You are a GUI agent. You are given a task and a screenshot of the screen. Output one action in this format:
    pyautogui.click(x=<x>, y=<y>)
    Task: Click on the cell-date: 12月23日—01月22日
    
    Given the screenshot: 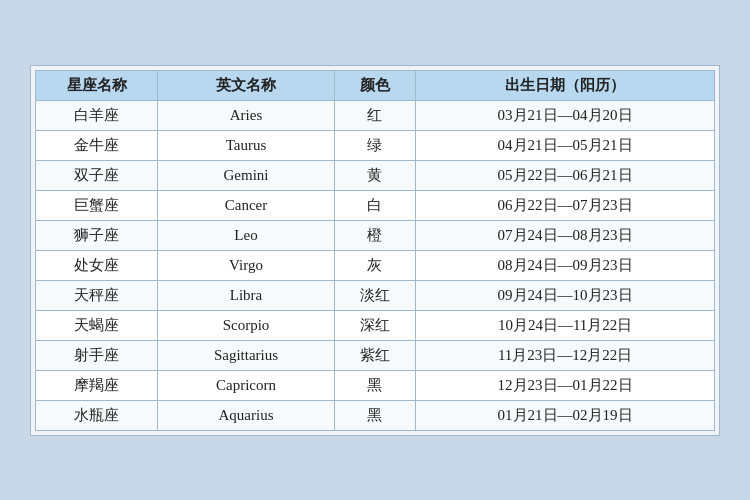 What is the action you would take?
    pyautogui.click(x=566, y=385)
    